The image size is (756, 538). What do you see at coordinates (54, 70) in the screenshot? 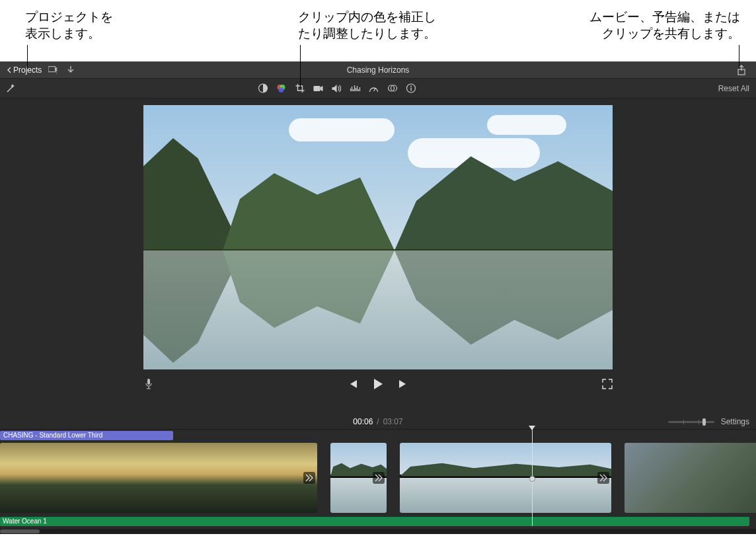
I see `media-library-icon` at bounding box center [54, 70].